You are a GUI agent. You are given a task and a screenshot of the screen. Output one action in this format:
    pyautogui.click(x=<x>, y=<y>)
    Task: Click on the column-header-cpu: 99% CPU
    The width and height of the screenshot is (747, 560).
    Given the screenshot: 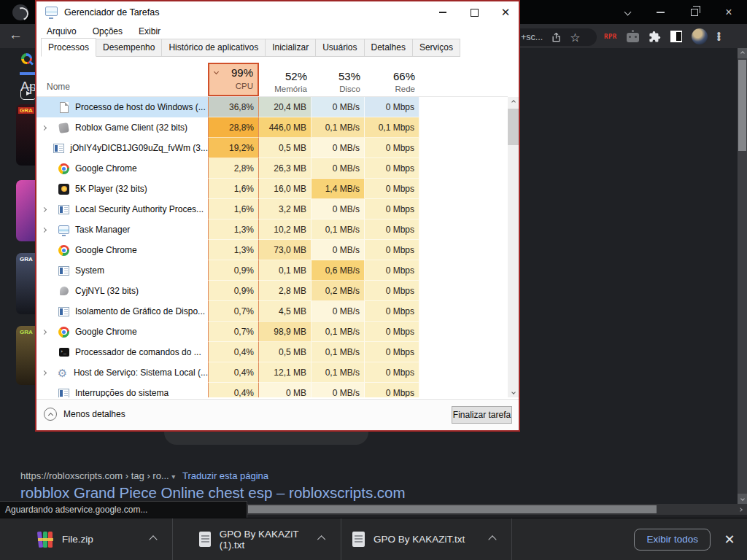 What is the action you would take?
    pyautogui.click(x=233, y=79)
    